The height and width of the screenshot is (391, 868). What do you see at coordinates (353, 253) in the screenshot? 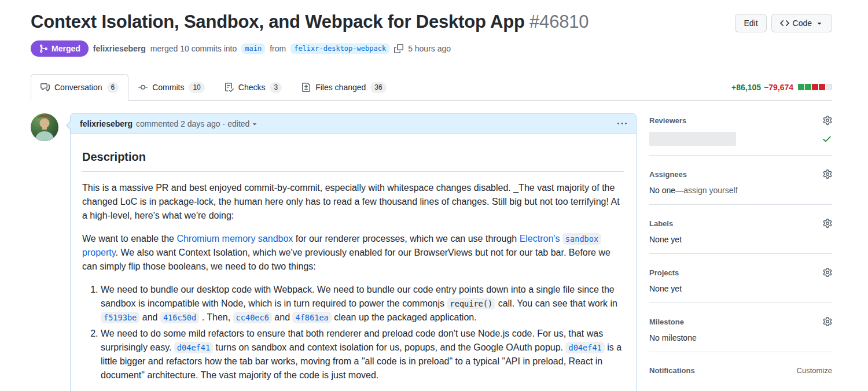
I see `description-paragraph: We want to enable the Chromium memory sa…` at bounding box center [353, 253].